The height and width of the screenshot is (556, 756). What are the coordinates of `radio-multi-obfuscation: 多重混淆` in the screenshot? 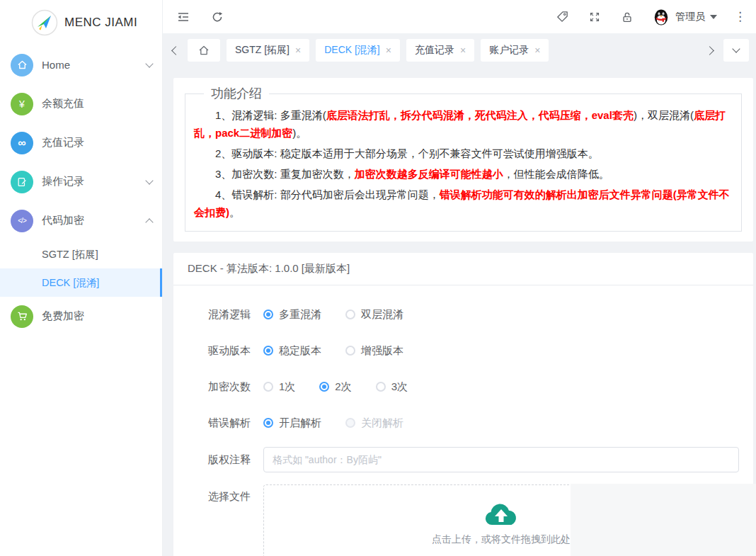 It's located at (292, 314).